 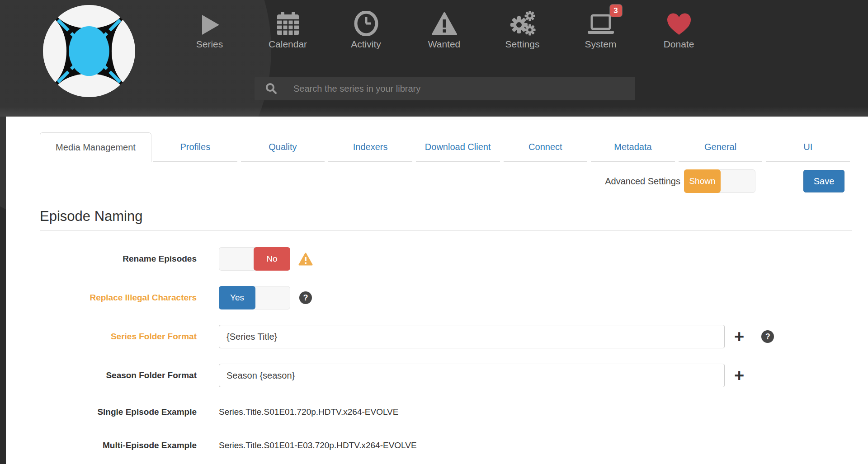 I want to click on search-input, so click(x=455, y=89).